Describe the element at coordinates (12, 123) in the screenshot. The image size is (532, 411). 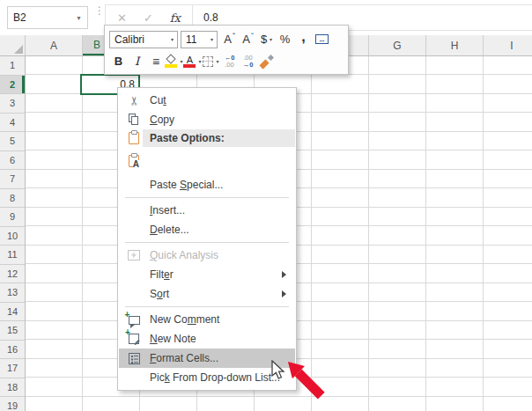
I see `row-header-4: 4` at that location.